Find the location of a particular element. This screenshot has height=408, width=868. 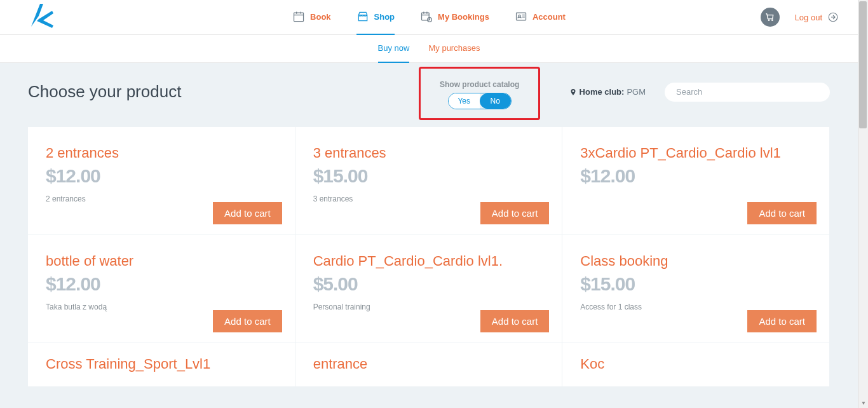

product-card: entrance is located at coordinates (430, 365).